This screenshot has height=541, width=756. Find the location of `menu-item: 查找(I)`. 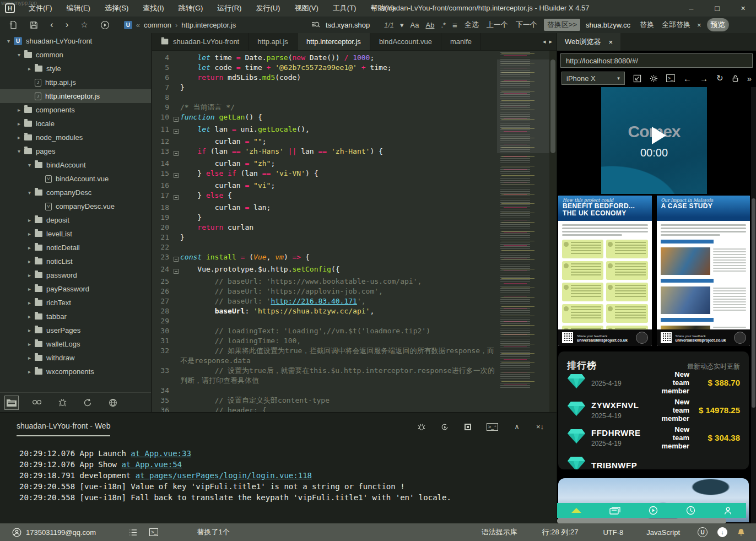

menu-item: 查找(I) is located at coordinates (153, 8).